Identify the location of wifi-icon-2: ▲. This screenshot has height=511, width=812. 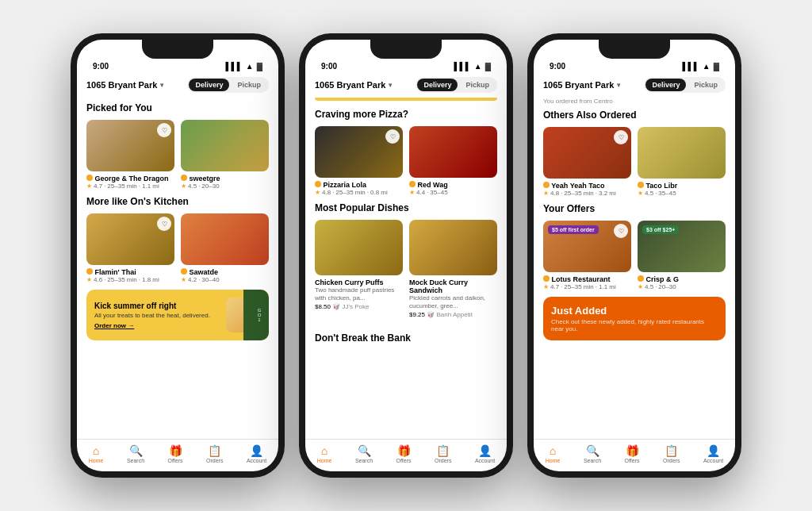
(478, 67).